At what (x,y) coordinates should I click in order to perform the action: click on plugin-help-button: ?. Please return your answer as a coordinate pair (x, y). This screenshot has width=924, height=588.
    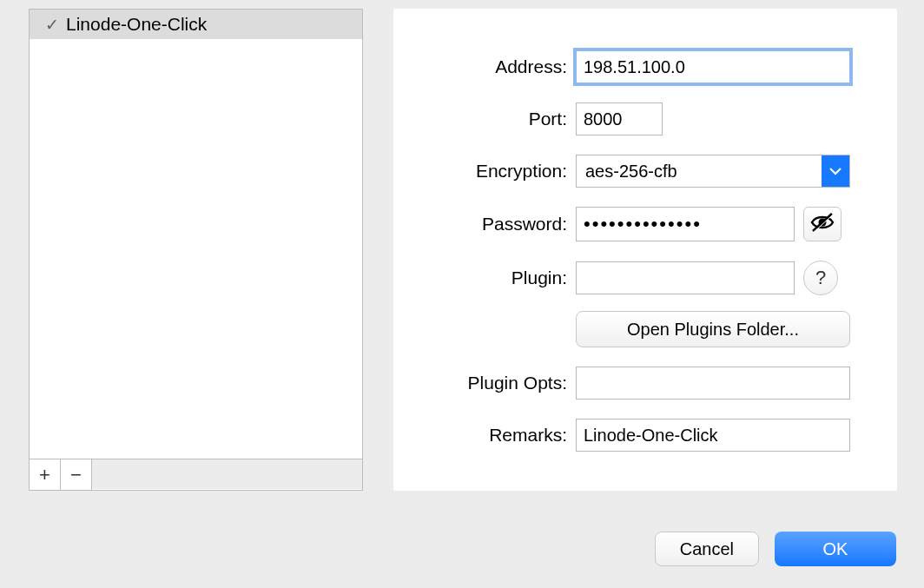
    Looking at the image, I should click on (821, 278).